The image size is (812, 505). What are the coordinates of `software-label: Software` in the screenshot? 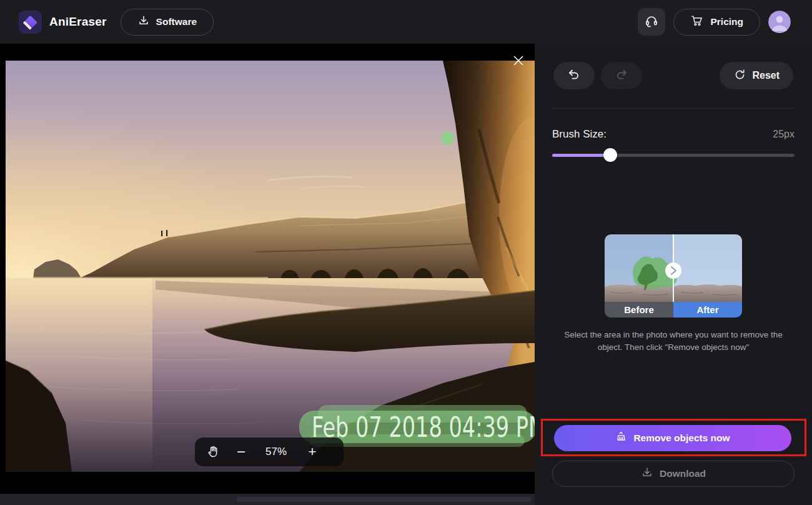 It's located at (176, 22).